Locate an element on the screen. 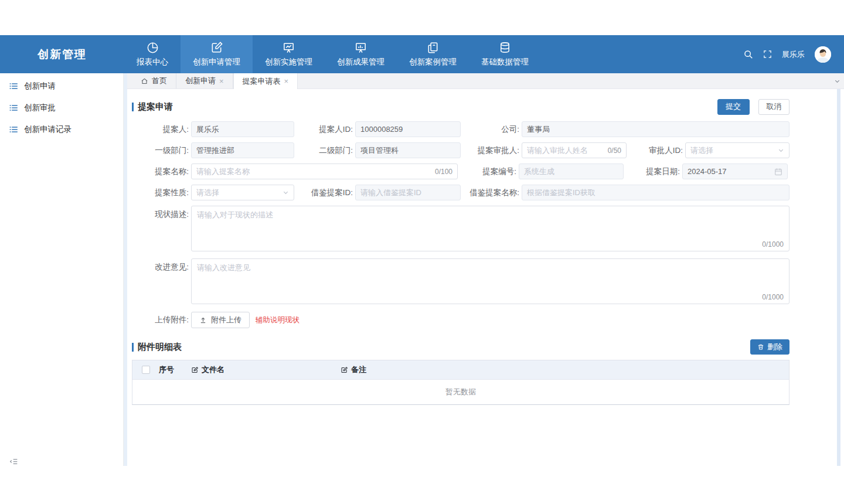  upload-button-label: 附件上传 is located at coordinates (226, 320).